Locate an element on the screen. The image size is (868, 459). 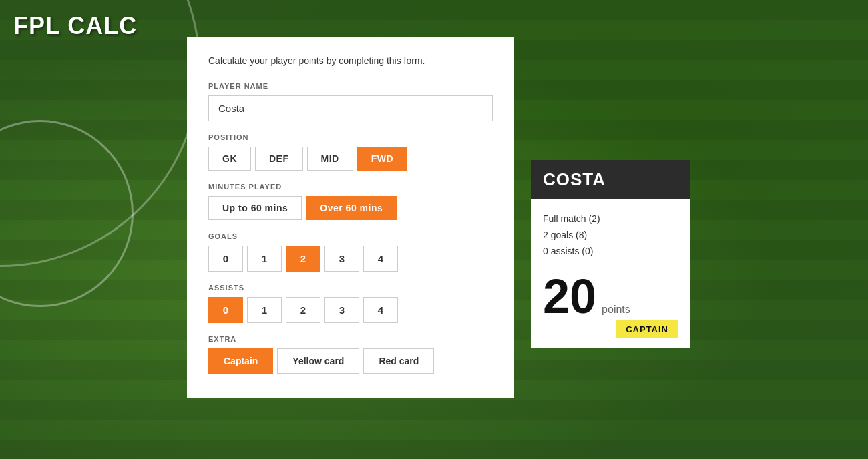
goals-1: 1 is located at coordinates (264, 259).